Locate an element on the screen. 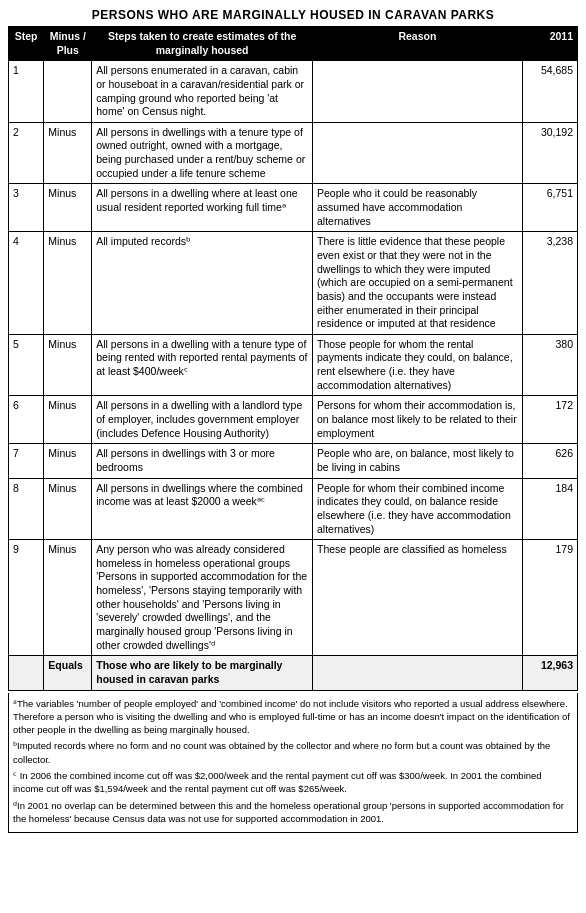  table-header-row: Step Minus / Plus Steps taken to create … is located at coordinates (294, 44).